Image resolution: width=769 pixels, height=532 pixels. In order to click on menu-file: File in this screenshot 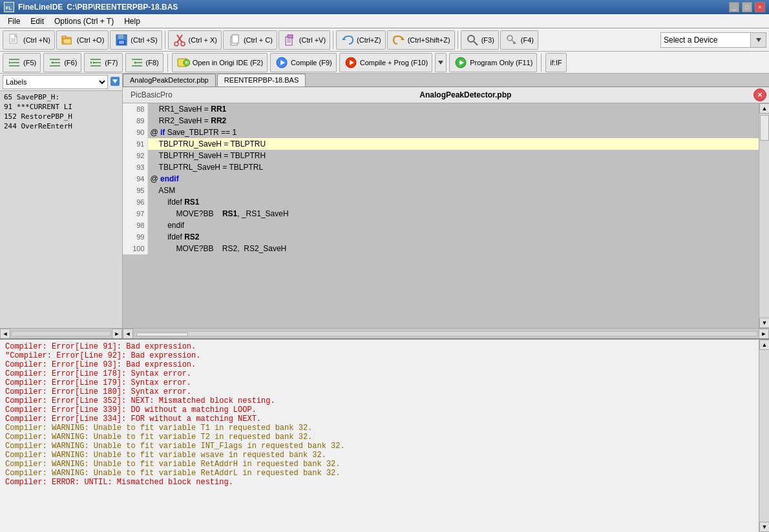, I will do `click(14, 21)`.